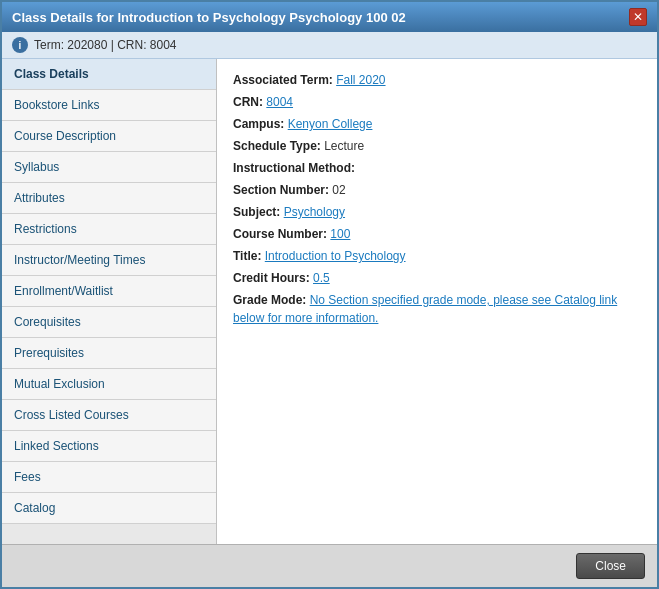 The image size is (659, 589). I want to click on field-value: Lecture, so click(344, 146).